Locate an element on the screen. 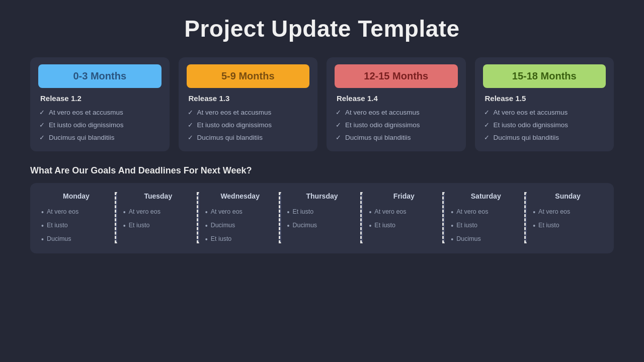 This screenshot has height=362, width=644. release-title-2: Release 1.3 is located at coordinates (249, 99).